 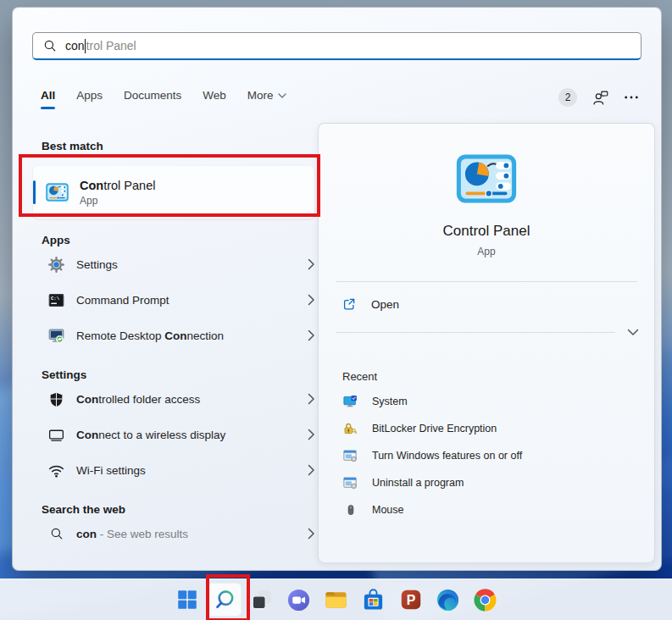 What do you see at coordinates (447, 600) in the screenshot?
I see `edge-icon` at bounding box center [447, 600].